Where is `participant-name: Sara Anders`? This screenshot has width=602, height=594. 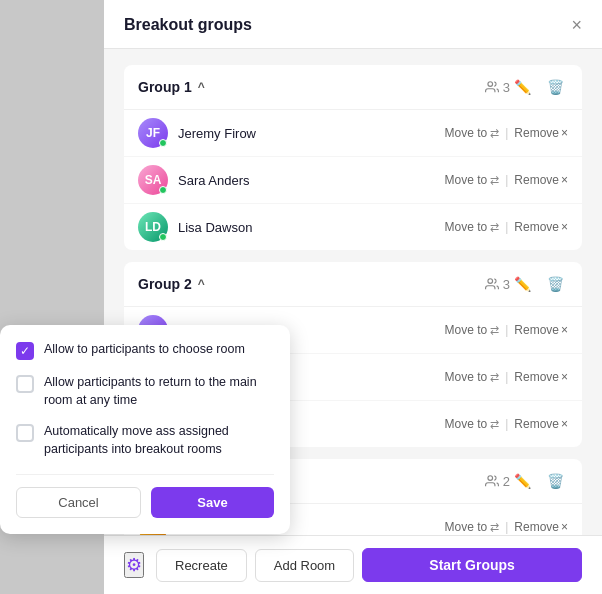
participant-name: Sara Anders is located at coordinates (311, 180).